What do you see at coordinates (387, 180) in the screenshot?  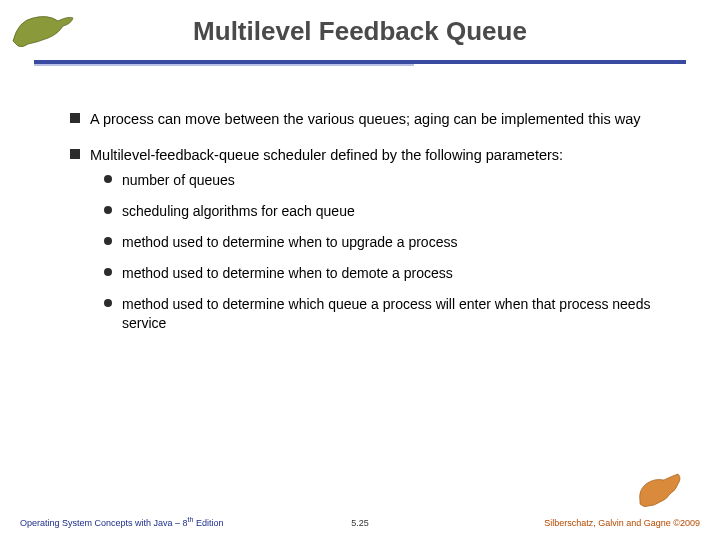 I see `bullet-level2: number of queues` at bounding box center [387, 180].